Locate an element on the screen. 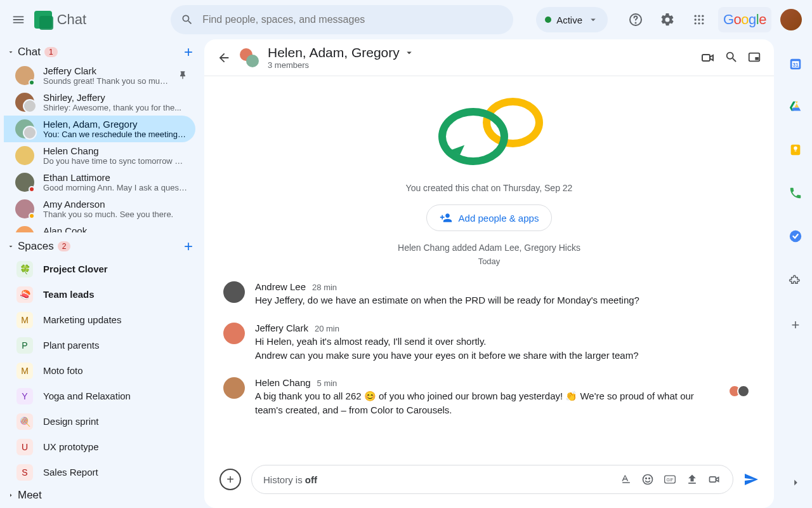 The width and height of the screenshot is (812, 508). space-name: Sales Report is located at coordinates (71, 472).